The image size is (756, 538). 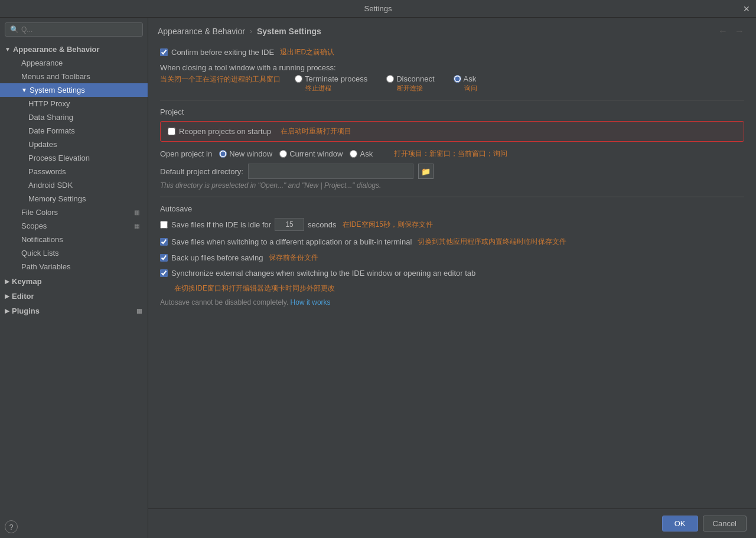 I want to click on sidebar-item-quick-lists: Quick Lists, so click(x=74, y=253).